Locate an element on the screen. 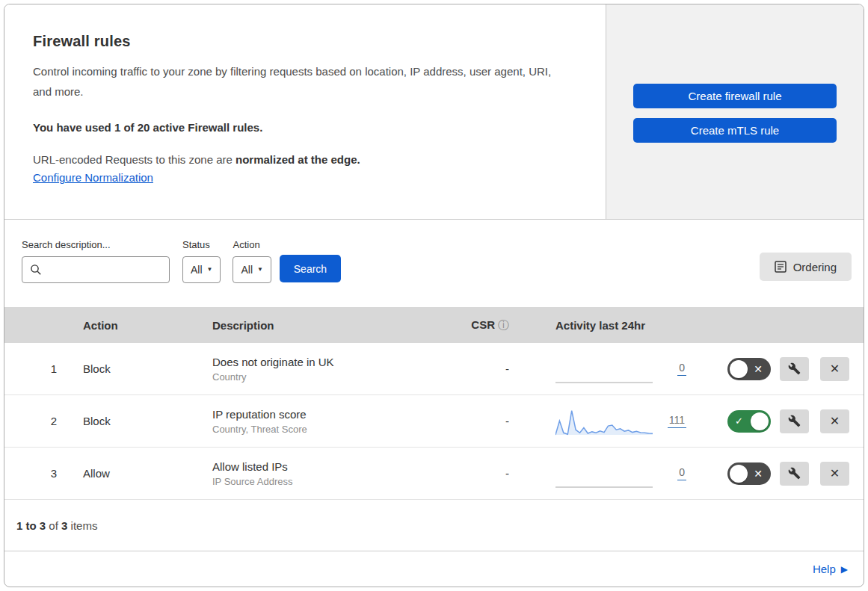  toggle-state-icon: ✓ is located at coordinates (739, 421).